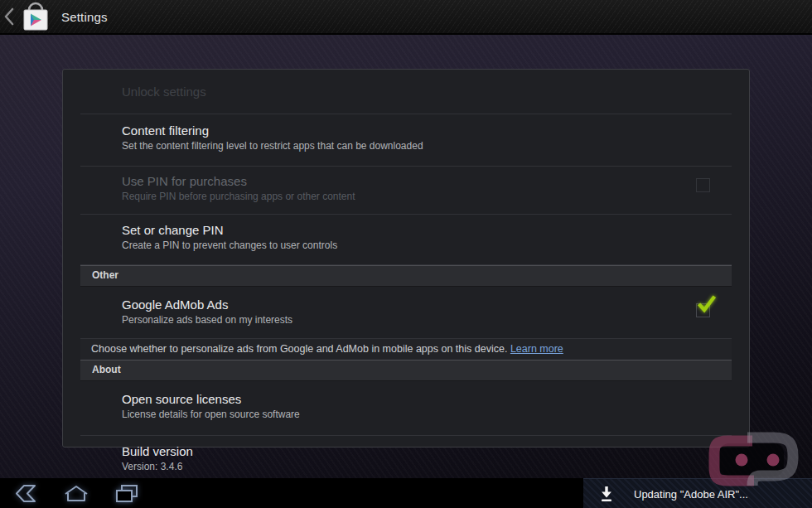  I want to click on setting-subtitle: Set the content filtering level to restr…, so click(427, 146).